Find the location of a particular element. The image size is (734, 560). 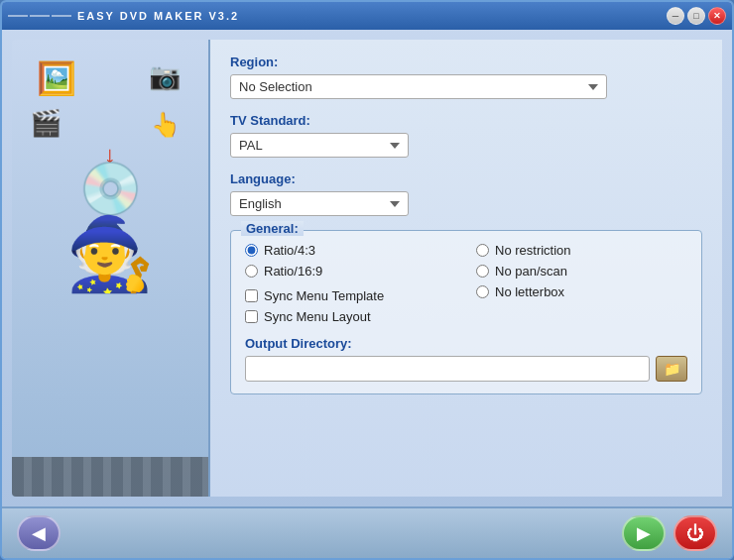

title-lines is located at coordinates (40, 16).